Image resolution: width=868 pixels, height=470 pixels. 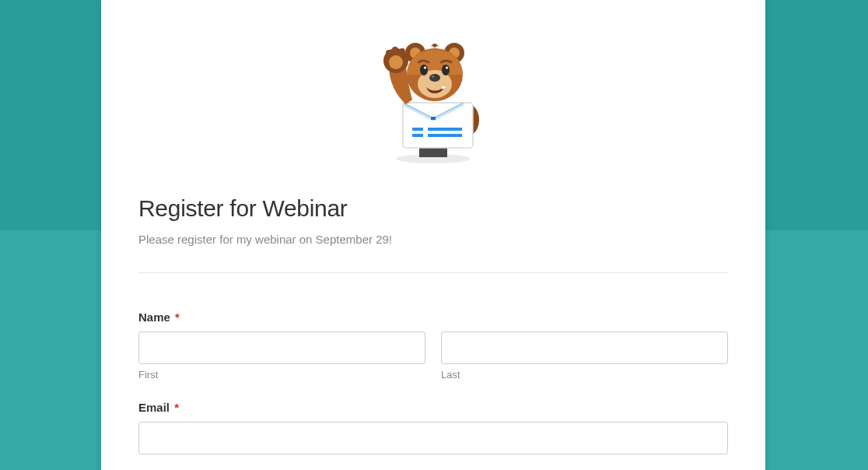 I want to click on last-name-input, so click(x=585, y=348).